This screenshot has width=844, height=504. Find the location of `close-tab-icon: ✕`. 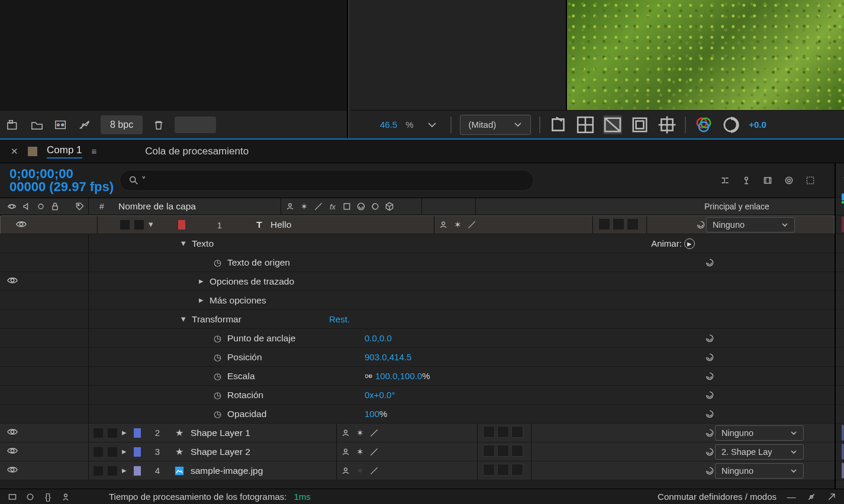

close-tab-icon: ✕ is located at coordinates (14, 151).